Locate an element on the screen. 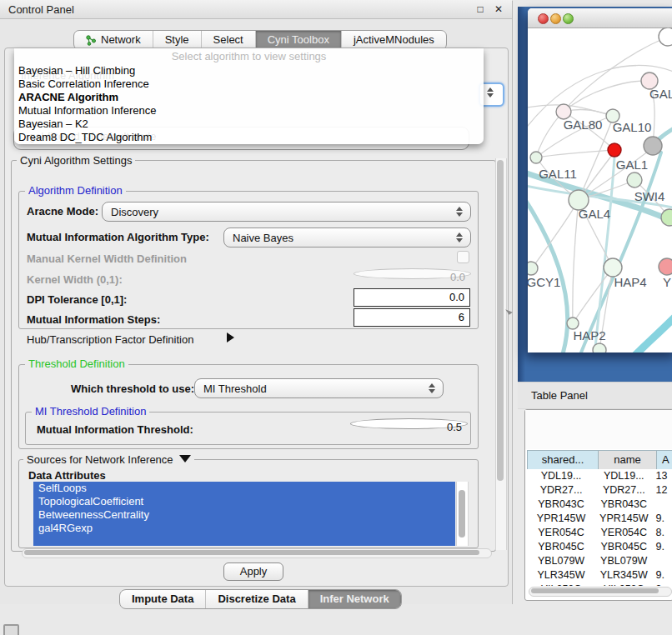 This screenshot has width=672, height=635. tab-network: Network is located at coordinates (113, 40).